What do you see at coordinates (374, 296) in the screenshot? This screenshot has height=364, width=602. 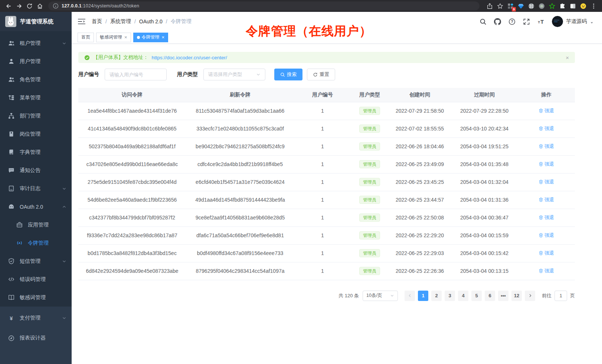 I see `page-size-value: 10条/页` at bounding box center [374, 296].